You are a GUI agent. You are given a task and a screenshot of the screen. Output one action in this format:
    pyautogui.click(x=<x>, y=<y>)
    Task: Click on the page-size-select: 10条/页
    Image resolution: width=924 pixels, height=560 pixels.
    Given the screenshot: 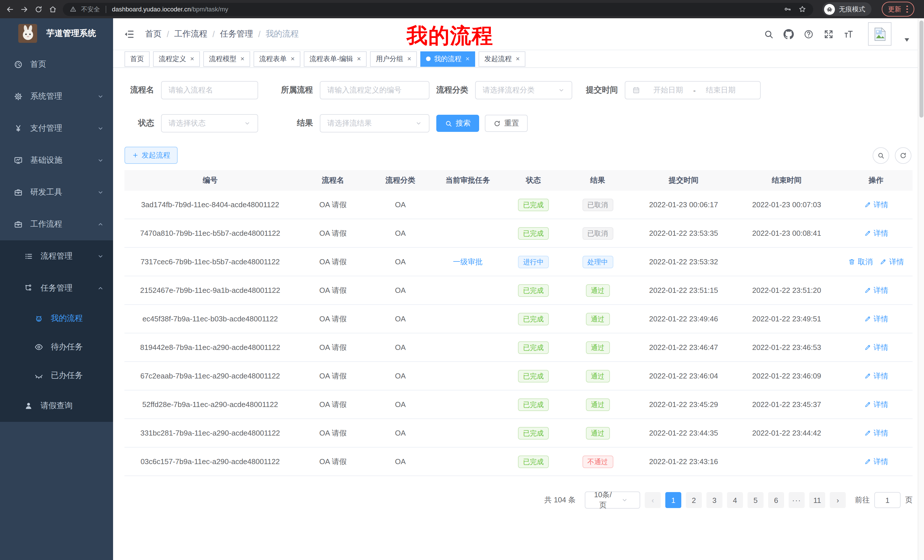 What is the action you would take?
    pyautogui.click(x=612, y=500)
    